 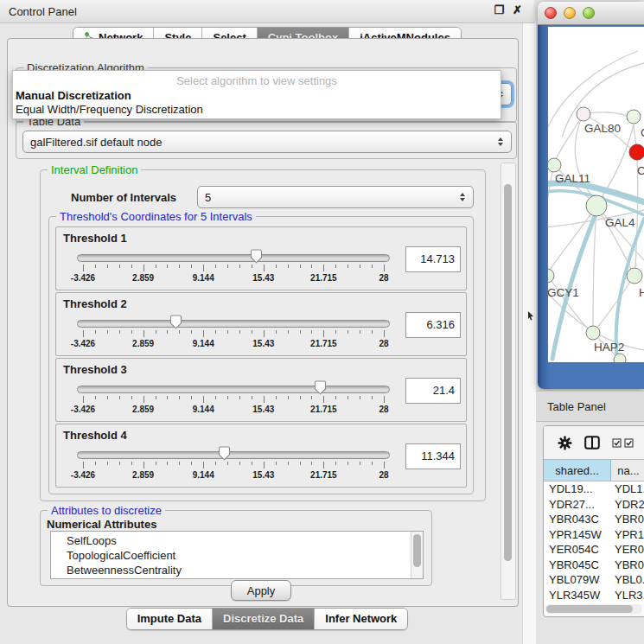 I want to click on tab-infer-network: Infer Network, so click(x=361, y=619).